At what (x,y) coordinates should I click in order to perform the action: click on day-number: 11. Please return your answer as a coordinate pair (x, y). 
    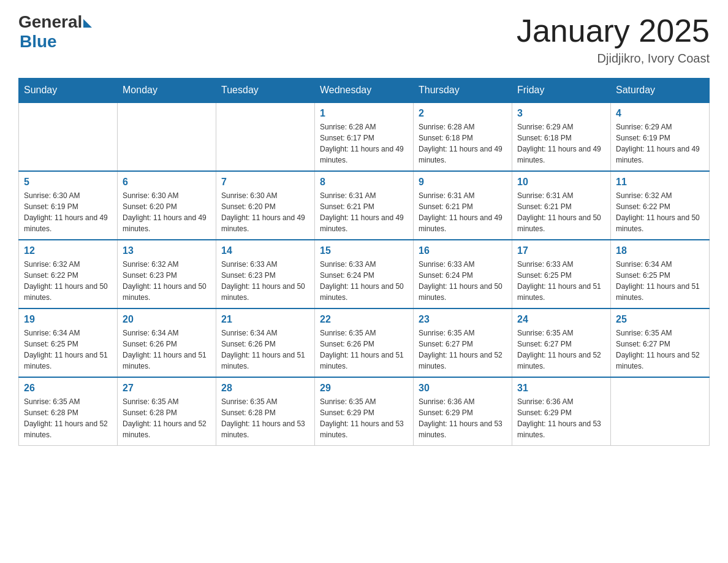
    Looking at the image, I should click on (660, 182).